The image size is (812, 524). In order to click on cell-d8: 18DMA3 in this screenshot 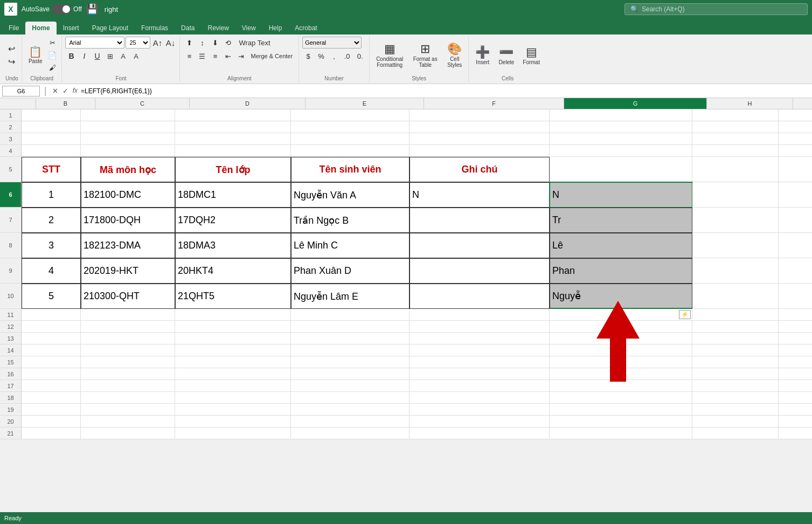, I will do `click(233, 246)`.